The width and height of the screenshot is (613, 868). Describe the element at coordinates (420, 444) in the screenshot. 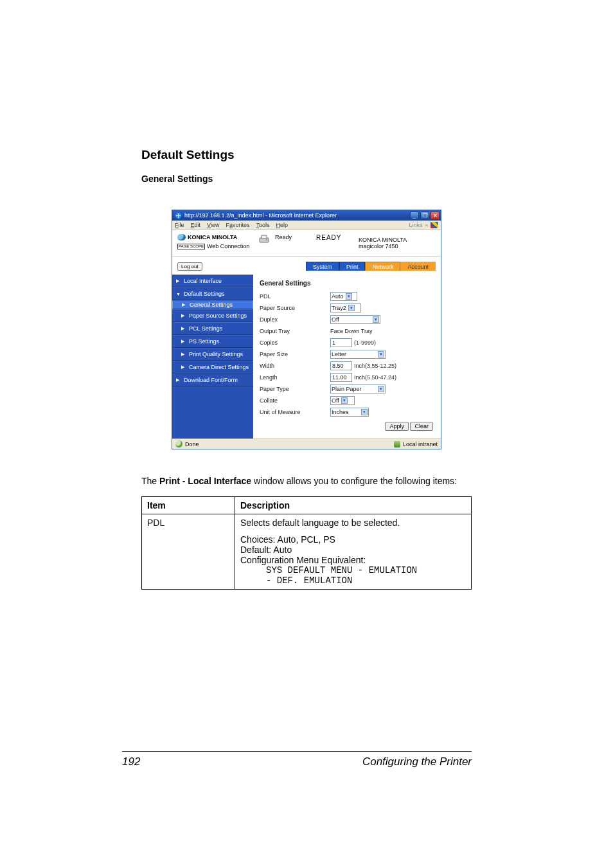

I see `status-zone: Local intranet` at that location.